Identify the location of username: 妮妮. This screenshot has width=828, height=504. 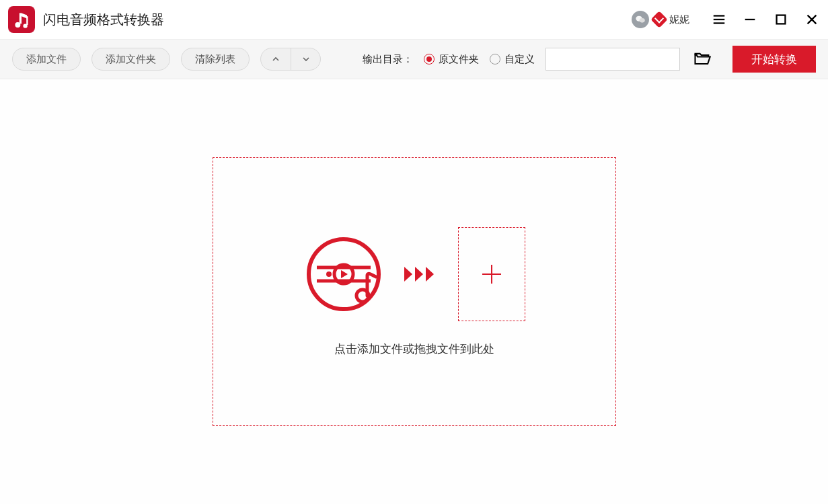
(679, 20).